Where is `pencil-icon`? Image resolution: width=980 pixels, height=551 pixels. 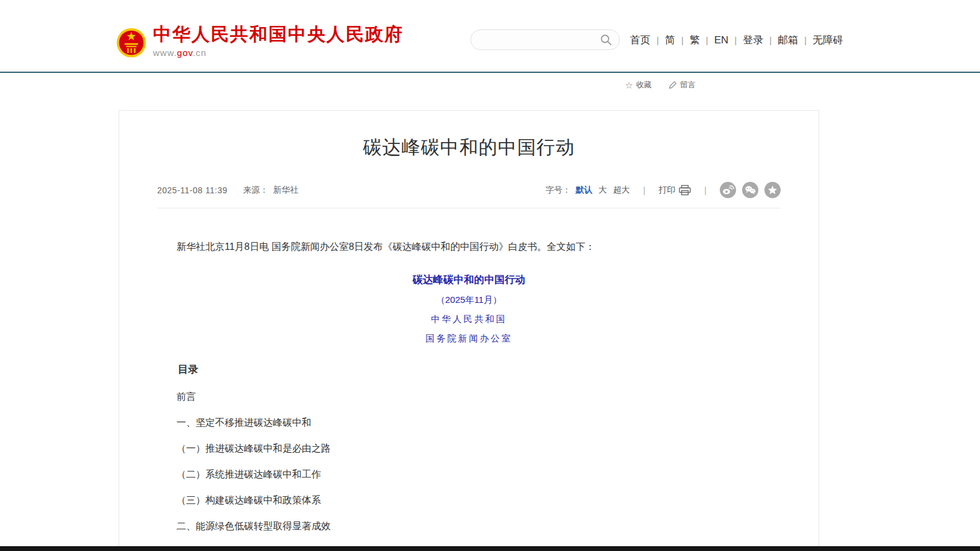 pencil-icon is located at coordinates (673, 85).